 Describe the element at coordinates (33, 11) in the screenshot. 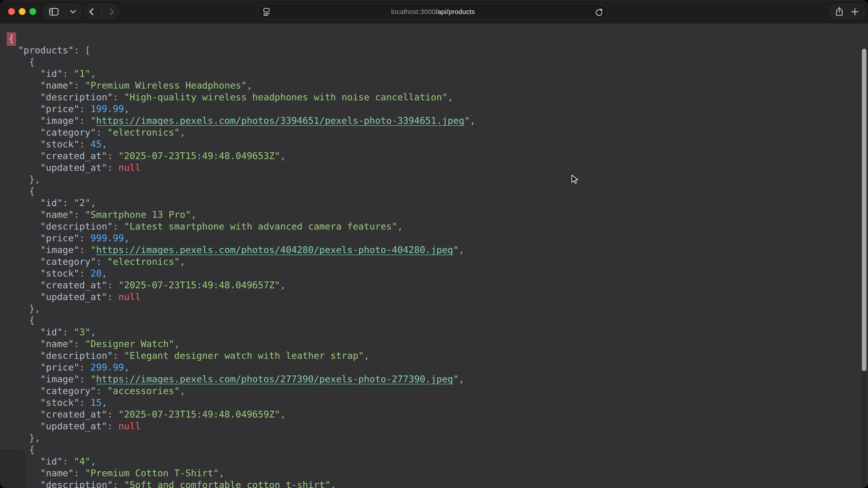

I see `zoom-button` at that location.